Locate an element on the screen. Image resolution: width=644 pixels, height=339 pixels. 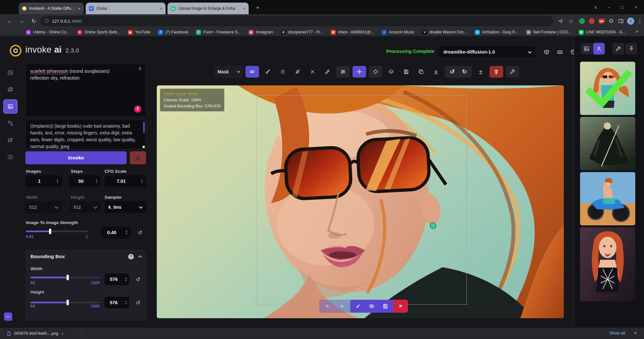
next-image-button is located at coordinates (341, 306).